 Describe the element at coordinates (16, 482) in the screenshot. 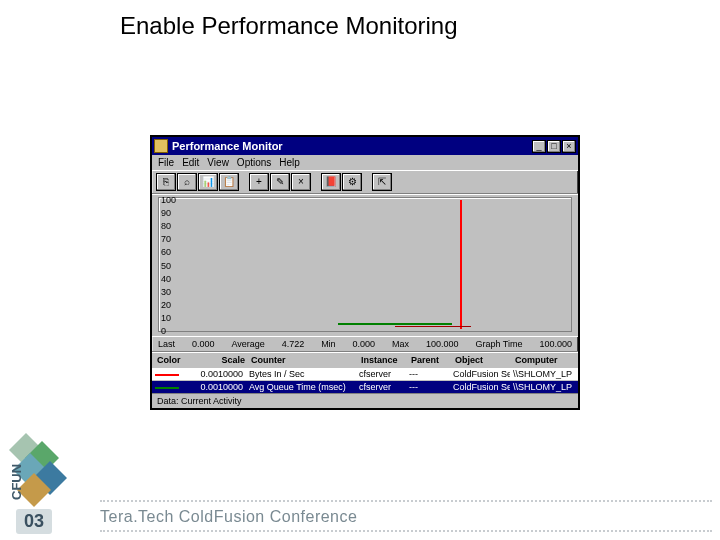

I see `cfun-text: CFUN` at that location.